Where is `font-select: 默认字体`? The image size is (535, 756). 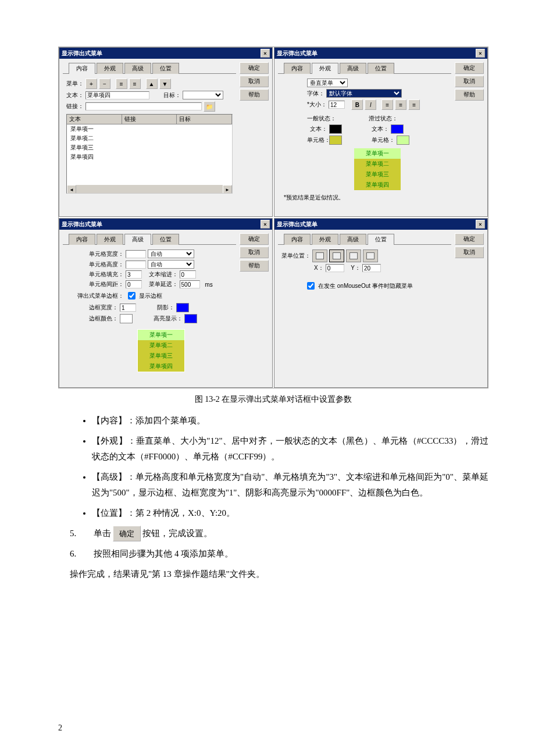 font-select: 默认字体 is located at coordinates (364, 93).